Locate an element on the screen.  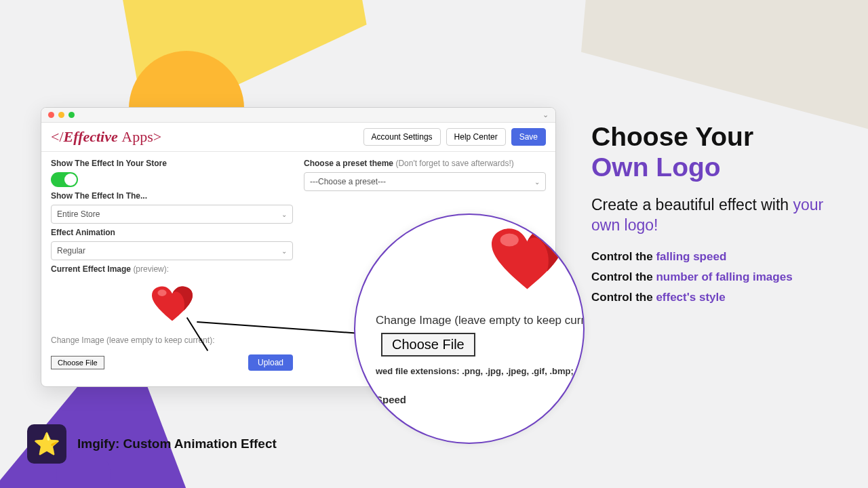
mag-extensions-label: wed file extensions: .png, .jpg, .jpeg, … is located at coordinates (475, 371).